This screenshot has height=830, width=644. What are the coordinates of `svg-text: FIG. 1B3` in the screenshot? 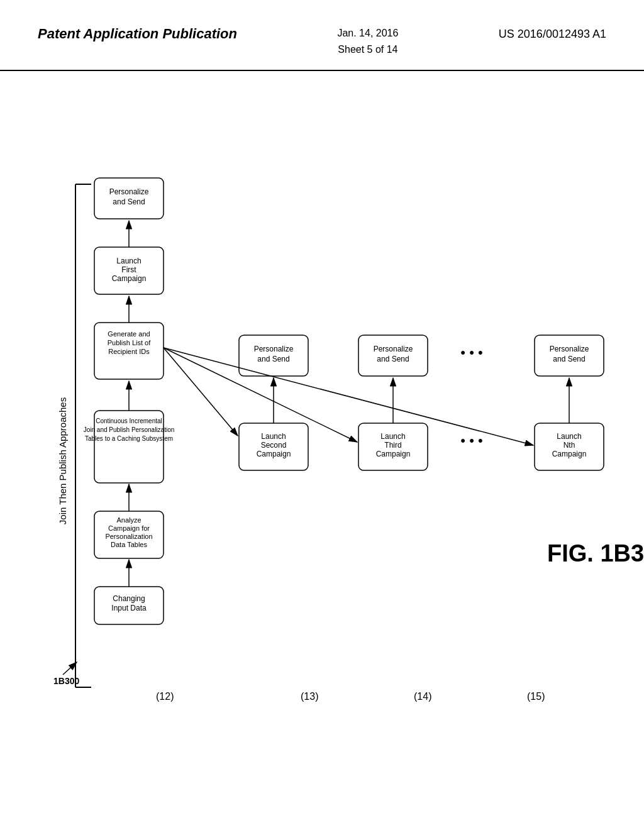 It's located at (596, 553).